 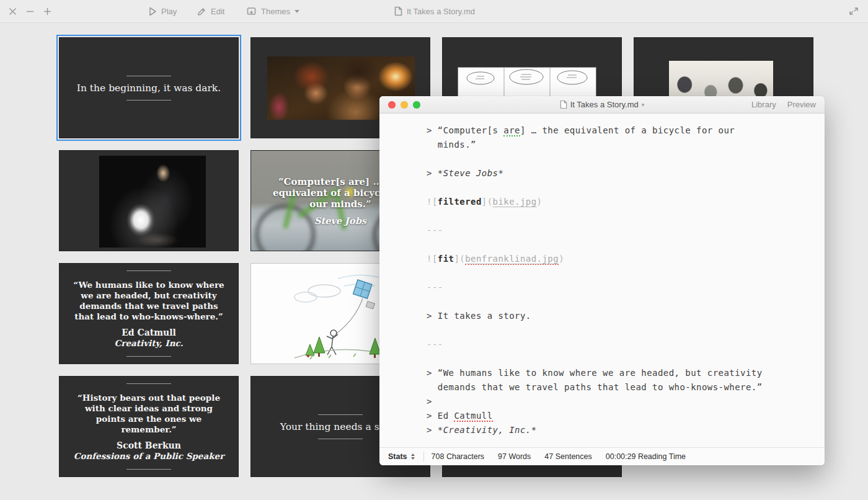 I want to click on stat-item: 708 Characters, so click(x=458, y=457).